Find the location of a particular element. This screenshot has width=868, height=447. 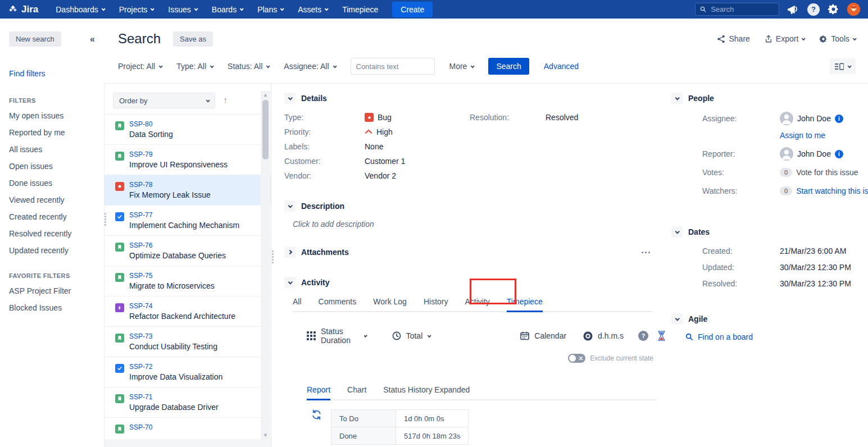

add-description-placeholder: Click to add description is located at coordinates (479, 224).